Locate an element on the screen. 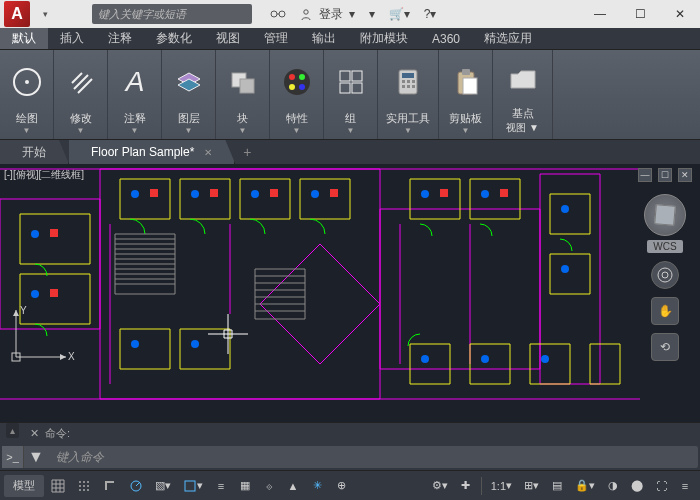  scale-list-button: 1:1▾ is located at coordinates (502, 486).